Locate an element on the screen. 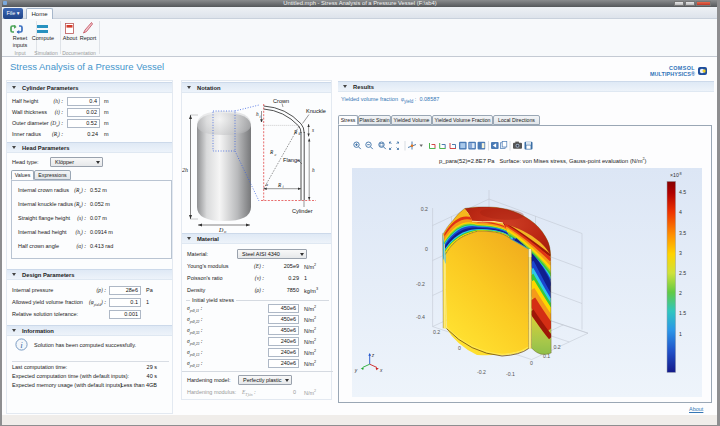 This screenshot has width=720, height=426. svg-text: 1.5 is located at coordinates (682, 313).